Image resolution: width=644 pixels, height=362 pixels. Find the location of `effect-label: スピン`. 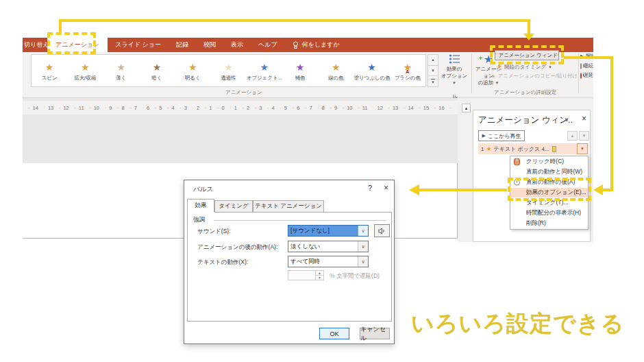

effect-label: スピン is located at coordinates (49, 78).